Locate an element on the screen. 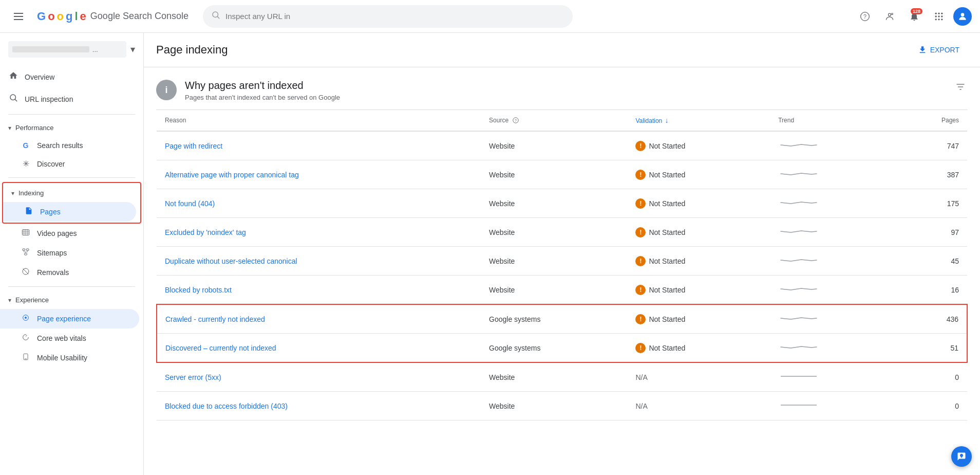 The height and width of the screenshot is (475, 980). manage-property-button: + is located at coordinates (890, 16).